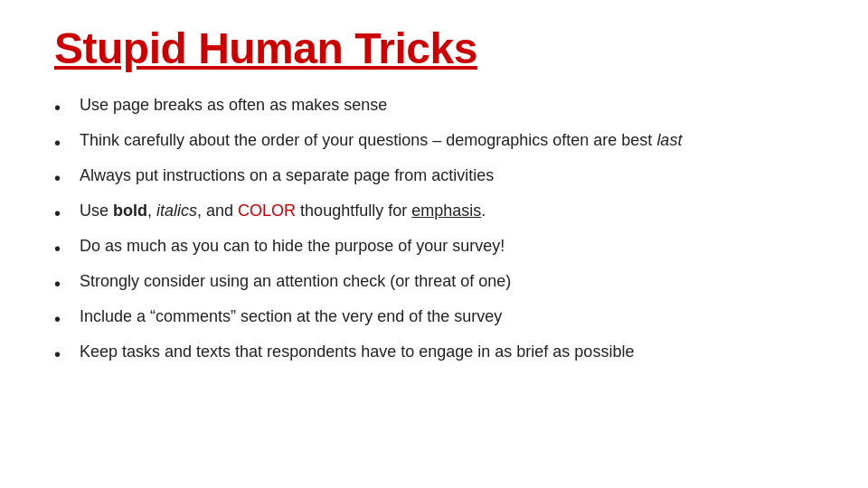  Describe the element at coordinates (447, 282) in the screenshot. I see `bullet-text: Strongly consider using an attention che…` at that location.